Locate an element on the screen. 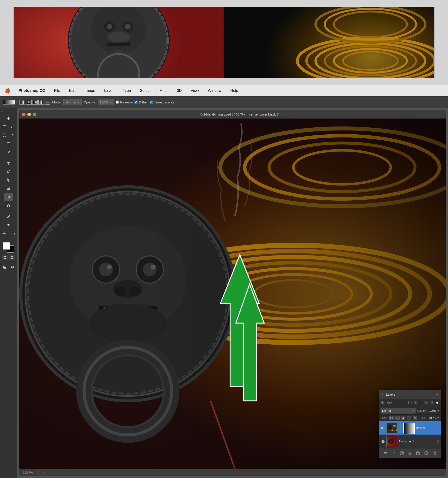  gradient-type-buttons is located at coordinates (35, 102).